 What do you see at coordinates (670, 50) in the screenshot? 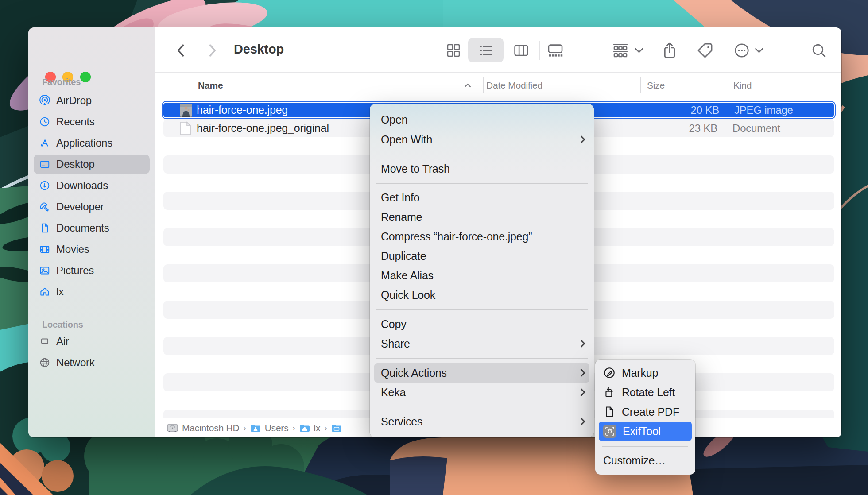
I see `share-button` at bounding box center [670, 50].